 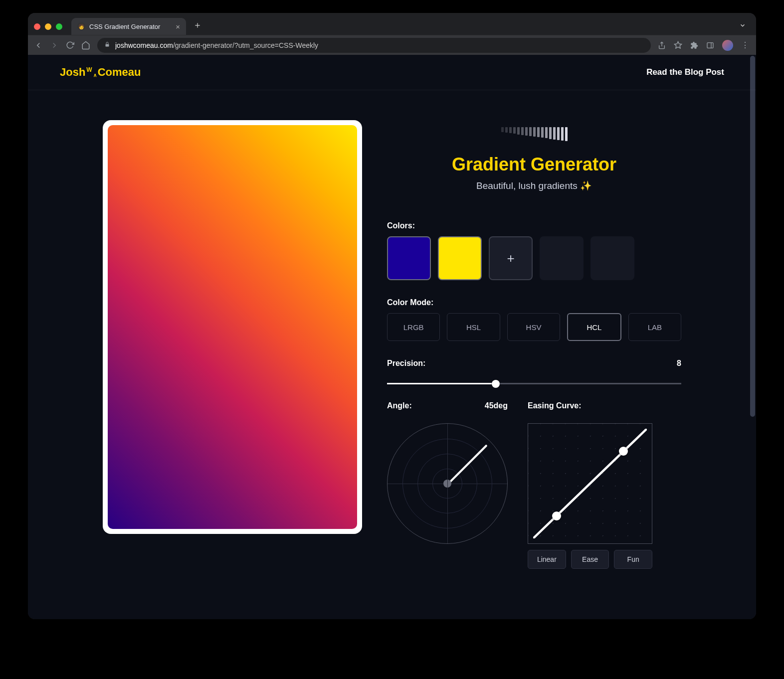 What do you see at coordinates (534, 226) in the screenshot?
I see `colors-label: Colors:` at bounding box center [534, 226].